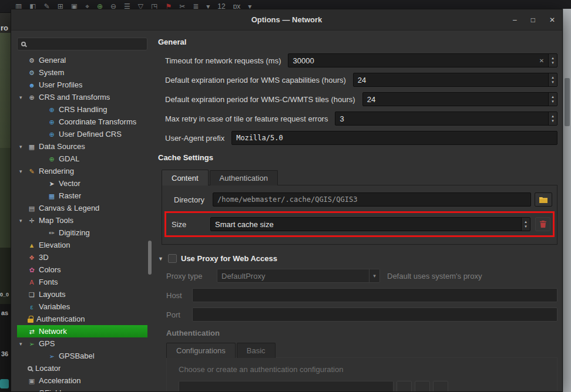 The height and width of the screenshot is (392, 571). What do you see at coordinates (150, 212) in the screenshot?
I see `sidebar-scrollbar` at bounding box center [150, 212].